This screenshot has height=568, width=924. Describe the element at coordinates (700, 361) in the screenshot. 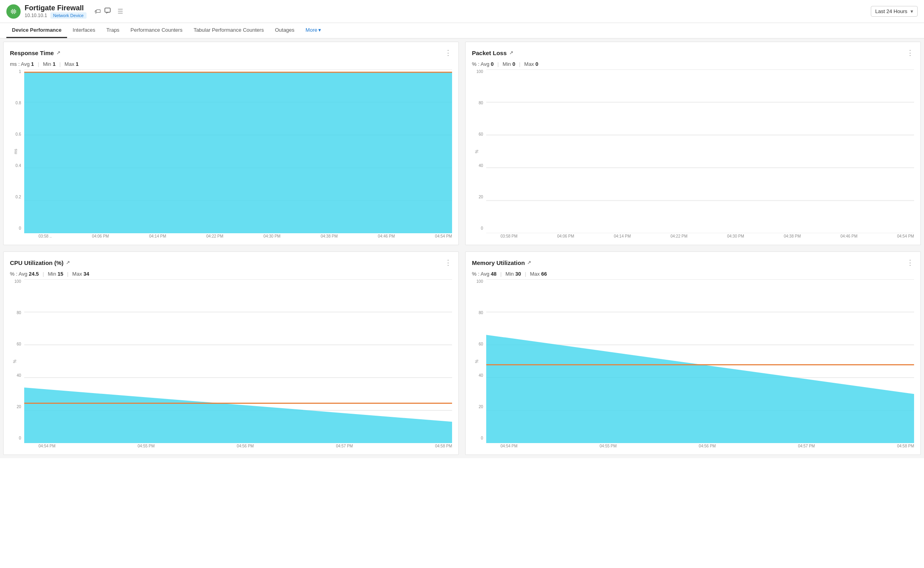

I see `memory-svg` at that location.